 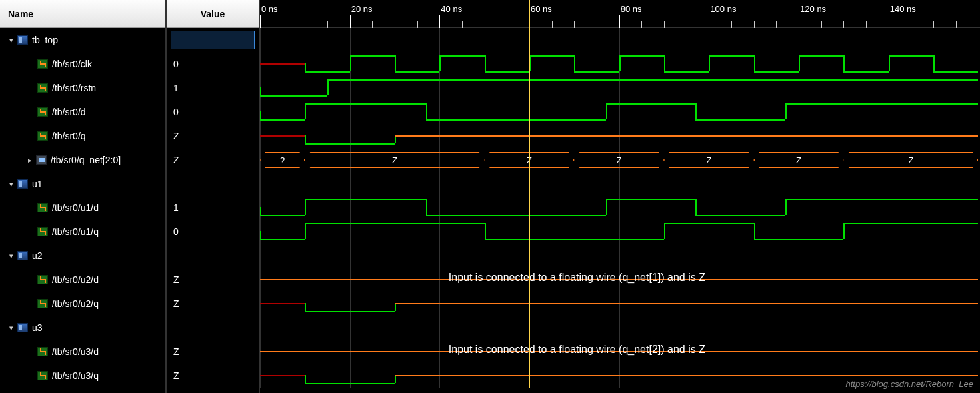 I want to click on ruler-tick-label: 80 ns, so click(x=631, y=9).